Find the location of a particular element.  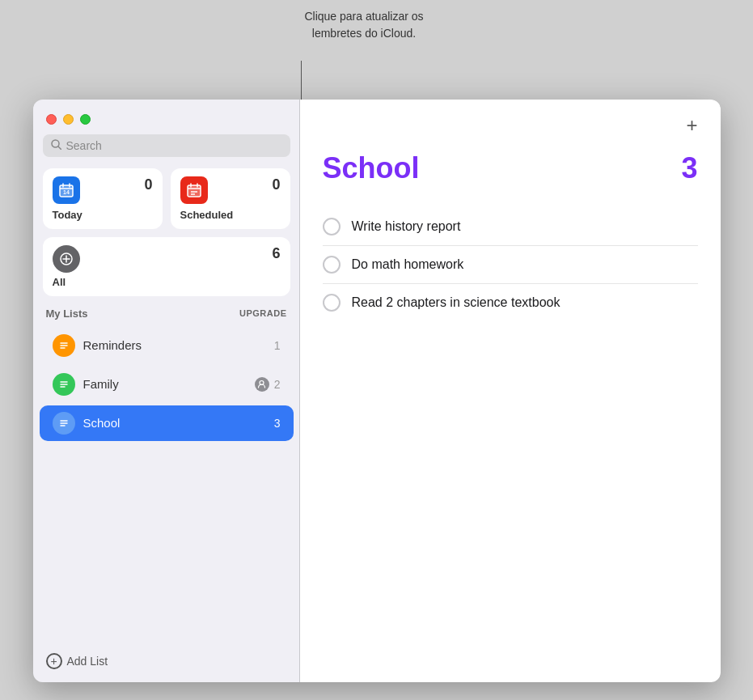

reminder-item-2: Do math homework is located at coordinates (510, 265).